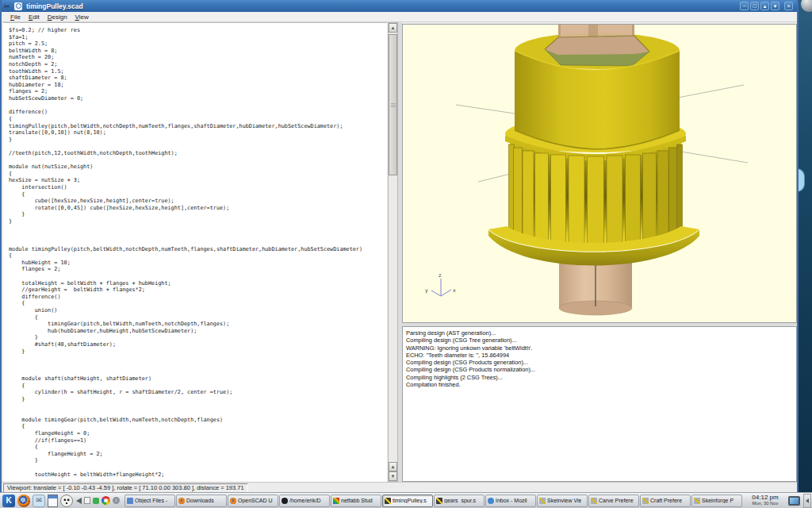 Image resolution: width=812 pixels, height=508 pixels. What do you see at coordinates (39, 501) in the screenshot?
I see `thunderbird-icon: ✉` at bounding box center [39, 501].